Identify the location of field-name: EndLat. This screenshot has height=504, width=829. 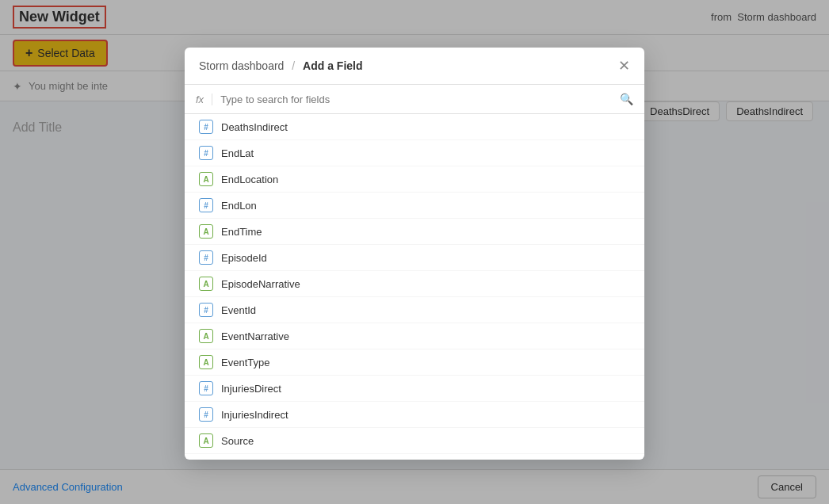
(238, 154).